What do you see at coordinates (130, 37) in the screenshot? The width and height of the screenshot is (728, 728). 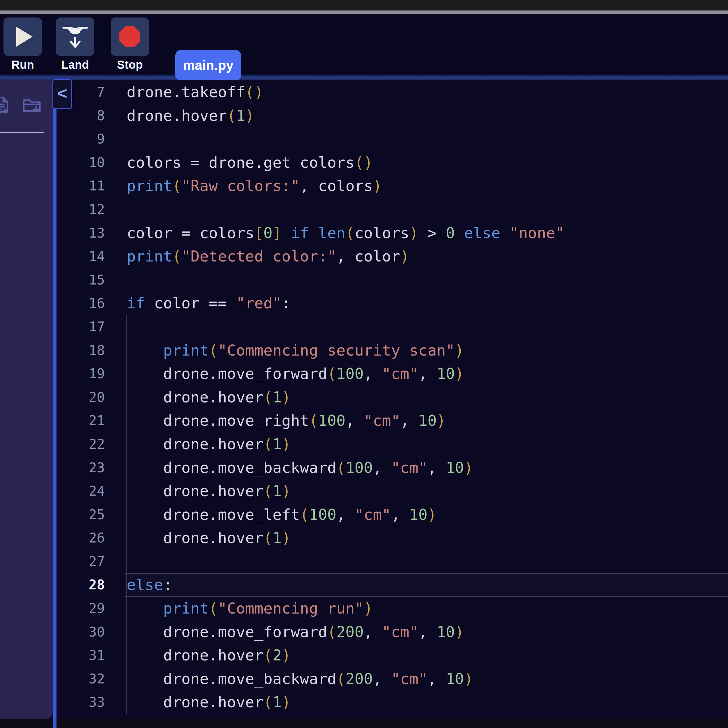 I see `stop-octagon-icon` at bounding box center [130, 37].